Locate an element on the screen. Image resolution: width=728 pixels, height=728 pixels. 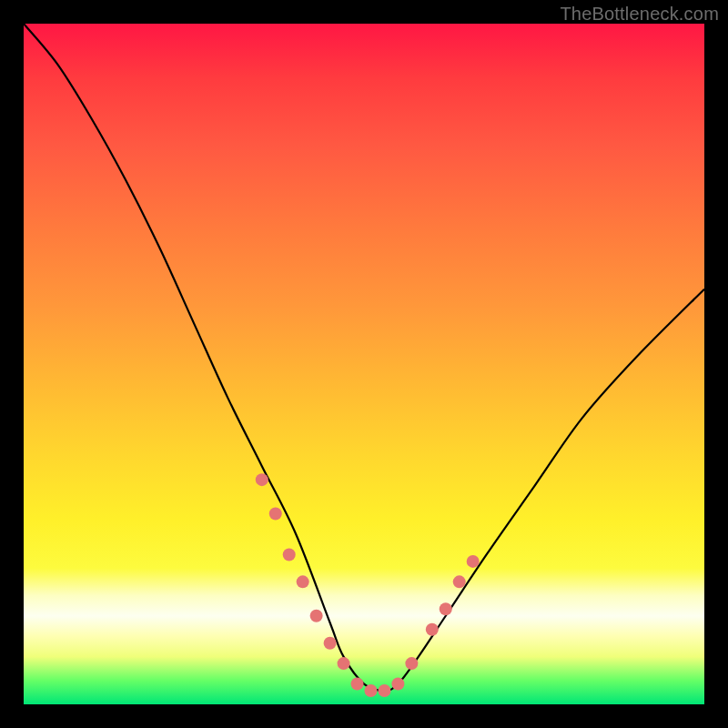
marker-dots is located at coordinates (368, 585).